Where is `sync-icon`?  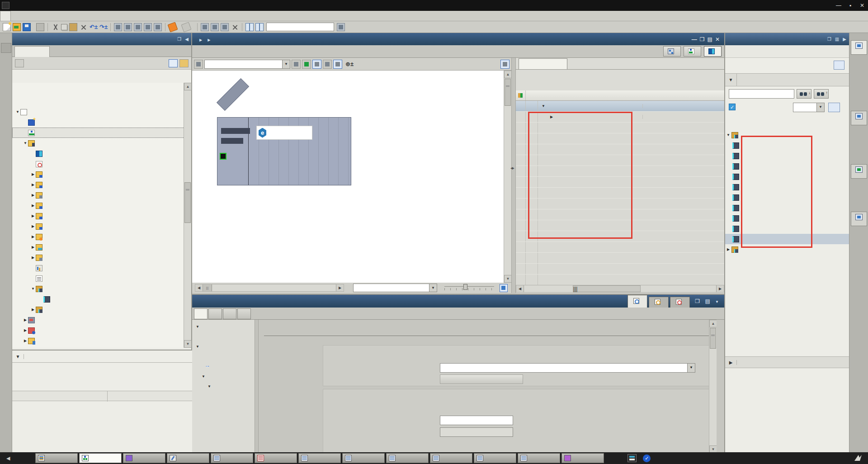 sync-icon is located at coordinates (505, 64).